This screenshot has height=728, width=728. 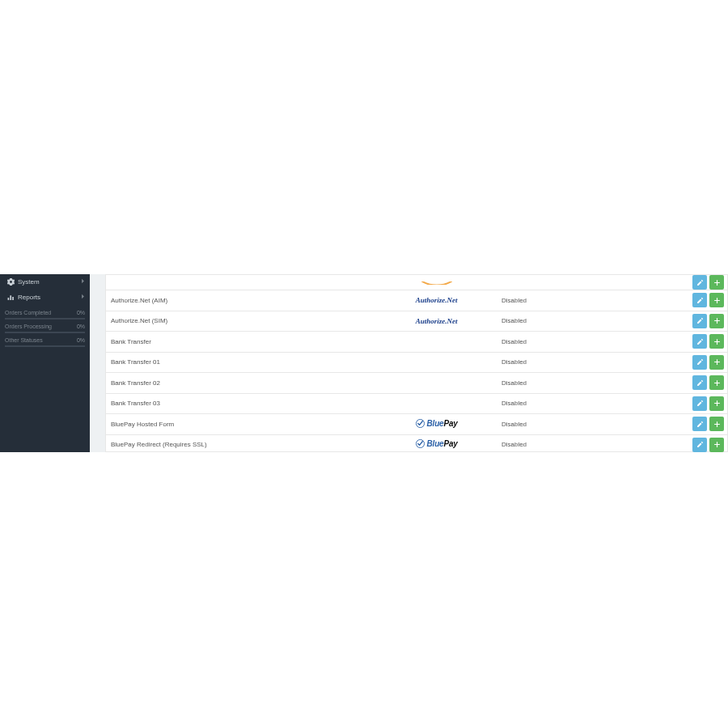 What do you see at coordinates (241, 443) in the screenshot?
I see `payment-method-name: BluePay Redirect (Requires SSL)` at bounding box center [241, 443].